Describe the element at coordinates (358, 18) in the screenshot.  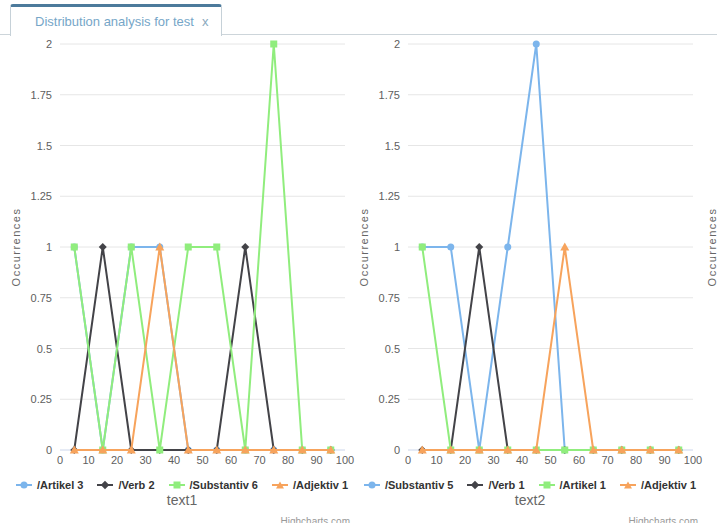
I see `tab-bar: Distribution analysis for test x` at that location.